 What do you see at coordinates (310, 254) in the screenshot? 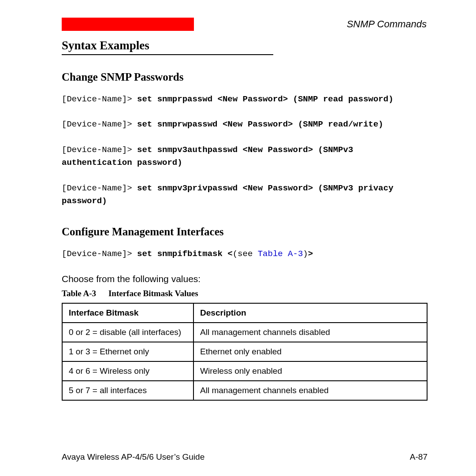
I see `cmd-text-post: >` at bounding box center [310, 254].